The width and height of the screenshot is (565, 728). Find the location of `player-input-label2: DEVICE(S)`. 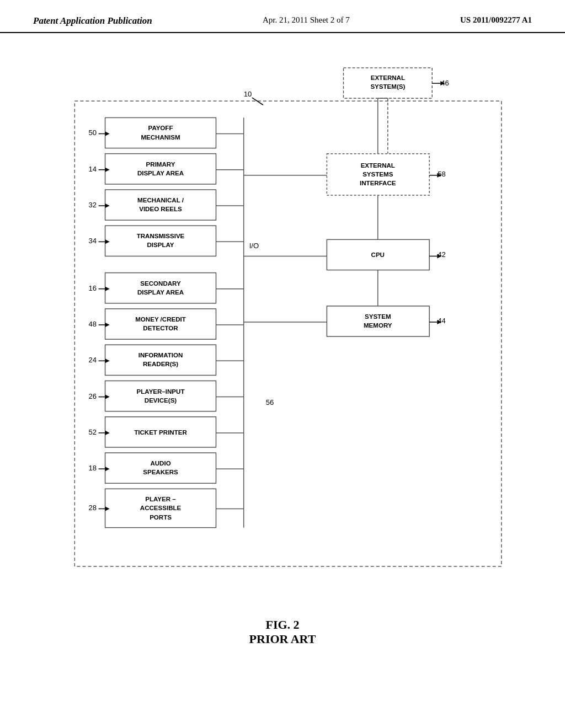

player-input-label2: DEVICE(S) is located at coordinates (161, 400).